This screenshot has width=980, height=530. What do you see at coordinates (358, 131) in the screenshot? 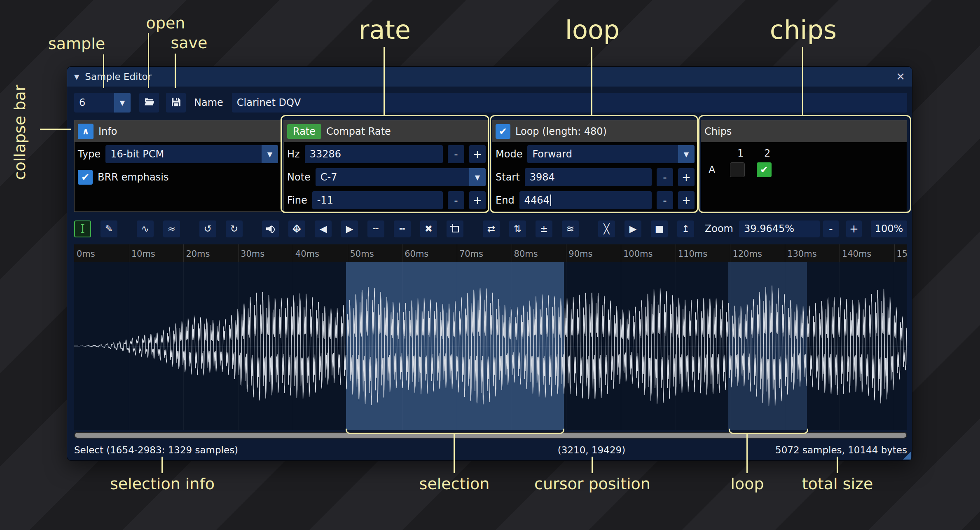
I see `rate-panel-title: Compat Rate` at bounding box center [358, 131].